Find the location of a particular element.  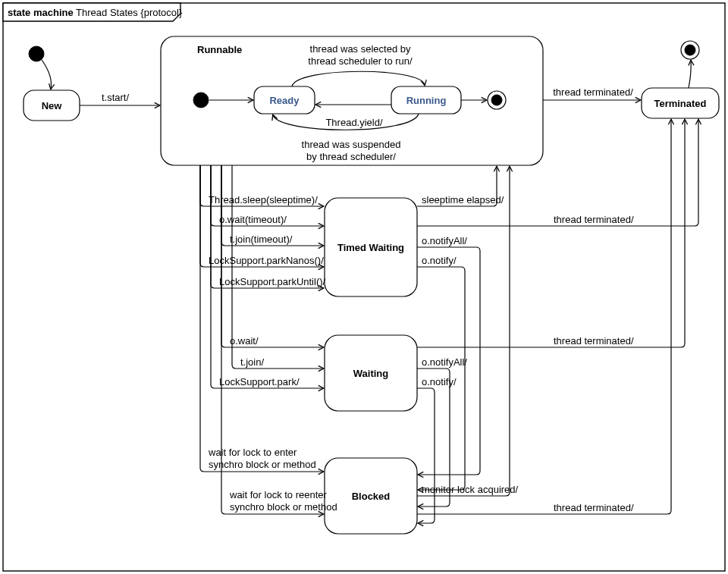

state-ready-label: Ready is located at coordinates (284, 100).